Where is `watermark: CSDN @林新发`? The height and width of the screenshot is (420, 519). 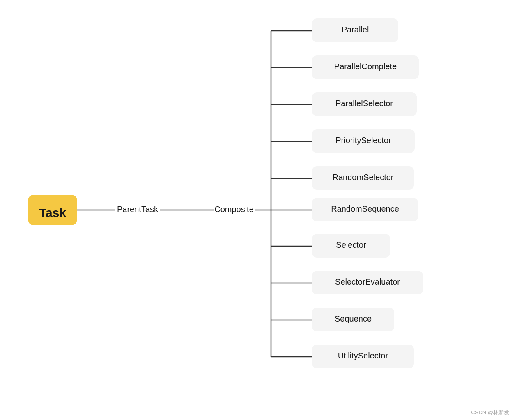 watermark: CSDN @林新发 is located at coordinates (490, 413).